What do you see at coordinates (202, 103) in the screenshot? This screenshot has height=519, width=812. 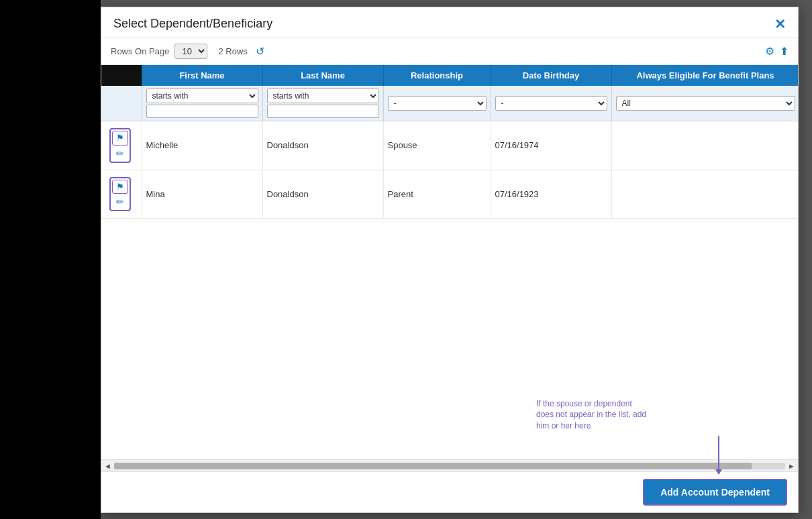 I see `filter-first-name-cell: starts with contains equals` at bounding box center [202, 103].